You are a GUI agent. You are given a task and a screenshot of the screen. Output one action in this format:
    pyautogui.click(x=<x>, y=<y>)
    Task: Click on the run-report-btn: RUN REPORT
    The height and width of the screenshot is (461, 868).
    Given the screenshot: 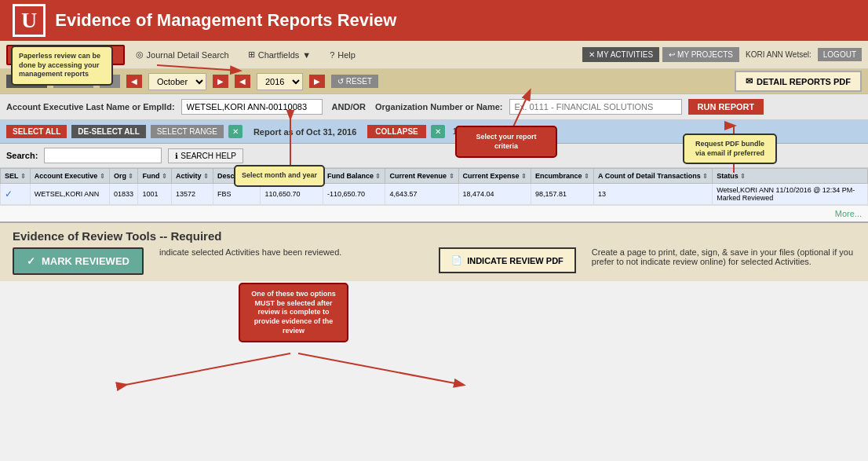 What is the action you would take?
    pyautogui.click(x=727, y=107)
    